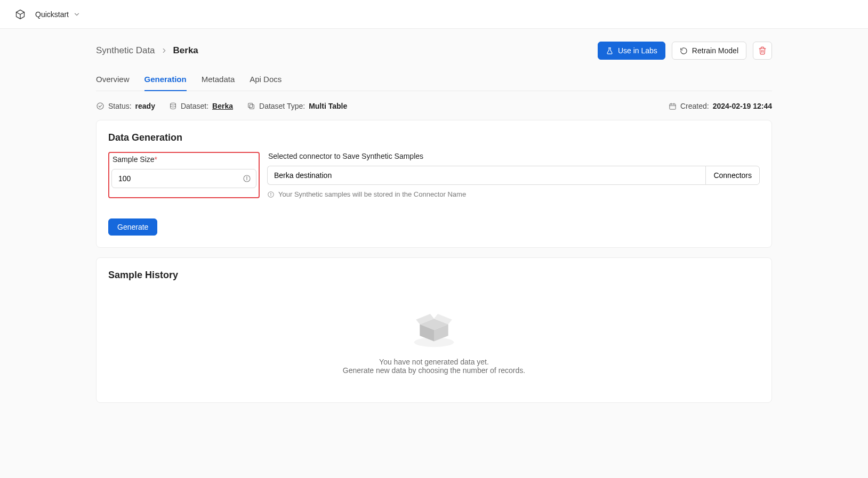 This screenshot has width=868, height=478. Describe the element at coordinates (77, 14) in the screenshot. I see `chevron-down-icon` at that location.